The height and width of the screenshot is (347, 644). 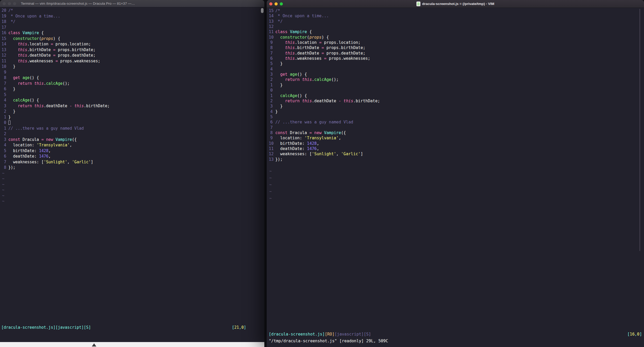 I want to click on code-token: -, so click(x=71, y=106).